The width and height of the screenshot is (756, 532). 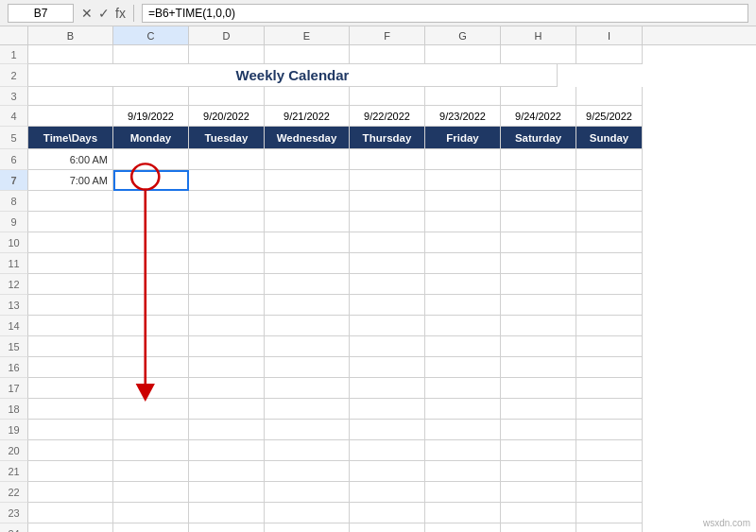 I want to click on row-5: 5 Time\Days Monday Tuesday Wednesday Thu…, so click(x=378, y=138).